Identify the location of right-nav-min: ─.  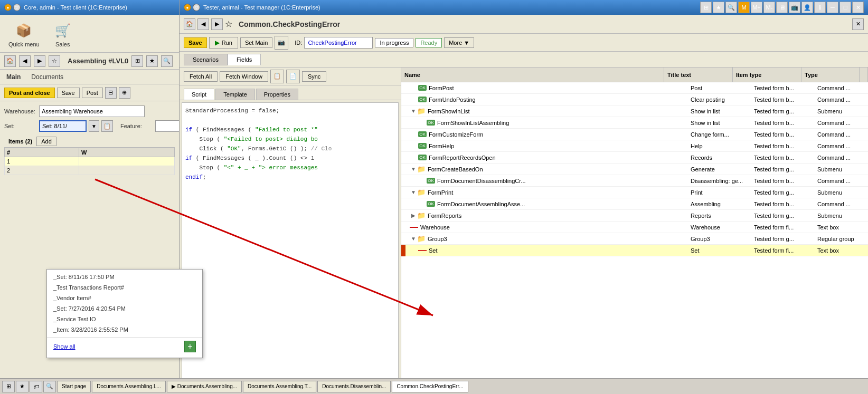
(833, 7).